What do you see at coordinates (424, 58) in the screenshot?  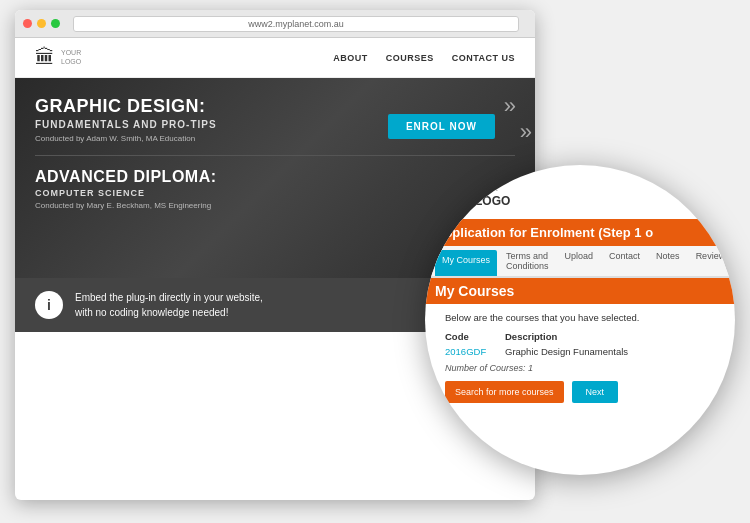 I see `site-nav: ABOUT COURSES CONTACT US` at bounding box center [424, 58].